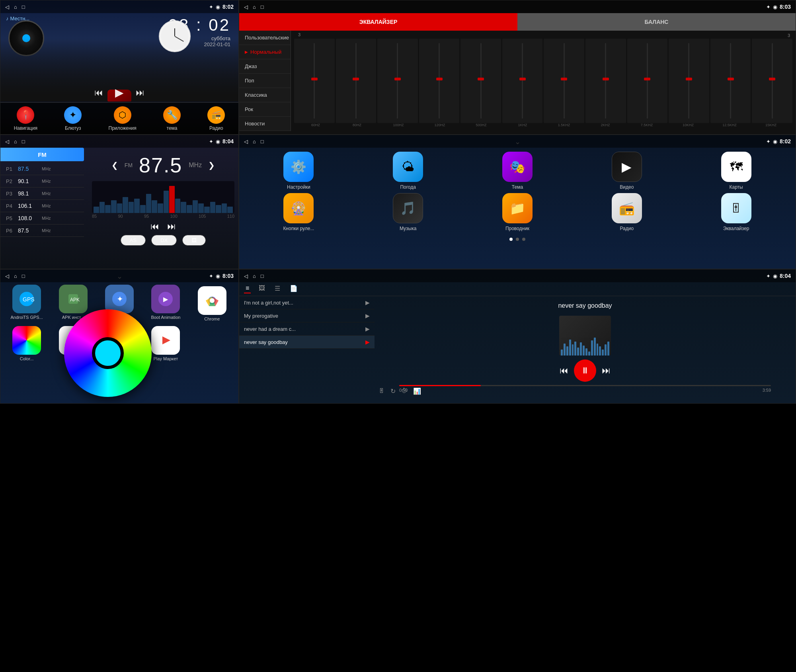 This screenshot has width=796, height=672. What do you see at coordinates (543, 36) in the screenshot?
I see `eq-db-top-row: 3` at bounding box center [543, 36].